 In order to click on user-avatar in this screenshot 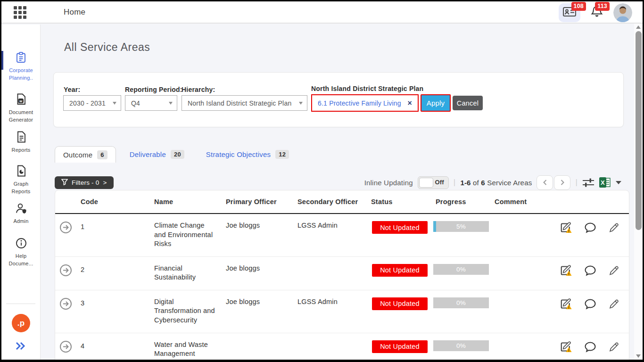, I will do `click(623, 13)`.